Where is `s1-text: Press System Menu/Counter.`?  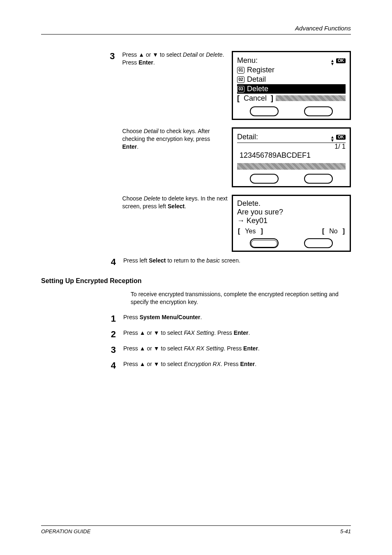 s1-text: Press System Menu/Counter. is located at coordinates (234, 317).